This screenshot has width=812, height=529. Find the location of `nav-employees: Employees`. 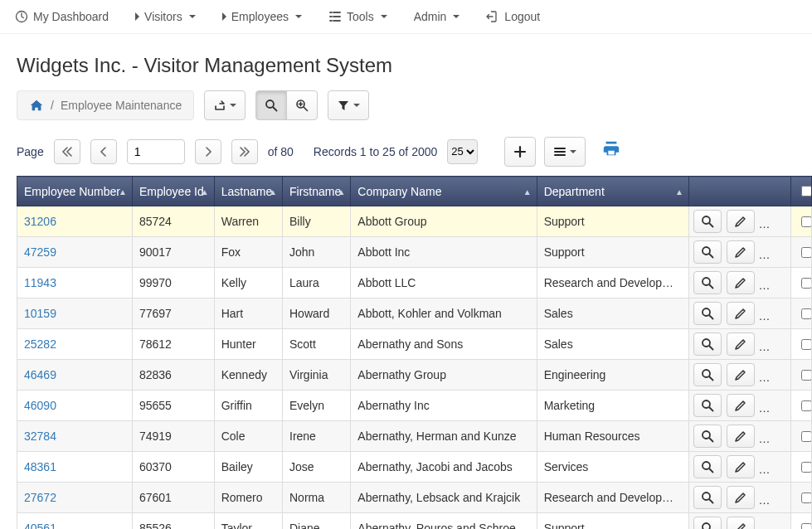

nav-employees: Employees is located at coordinates (262, 17).